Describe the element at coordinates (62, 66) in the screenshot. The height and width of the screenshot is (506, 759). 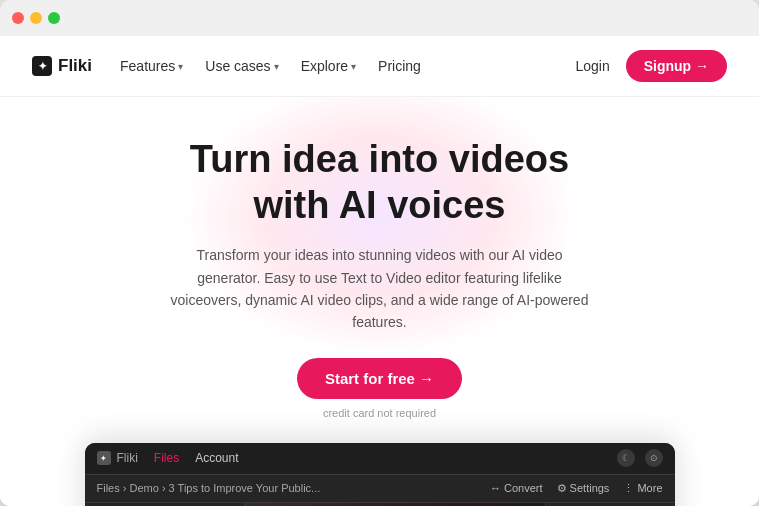
I see `logo: ✦ Fliki` at that location.